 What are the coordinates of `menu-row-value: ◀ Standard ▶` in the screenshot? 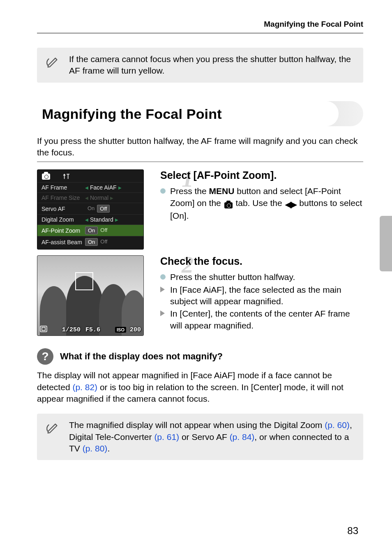 It's located at (111, 220).